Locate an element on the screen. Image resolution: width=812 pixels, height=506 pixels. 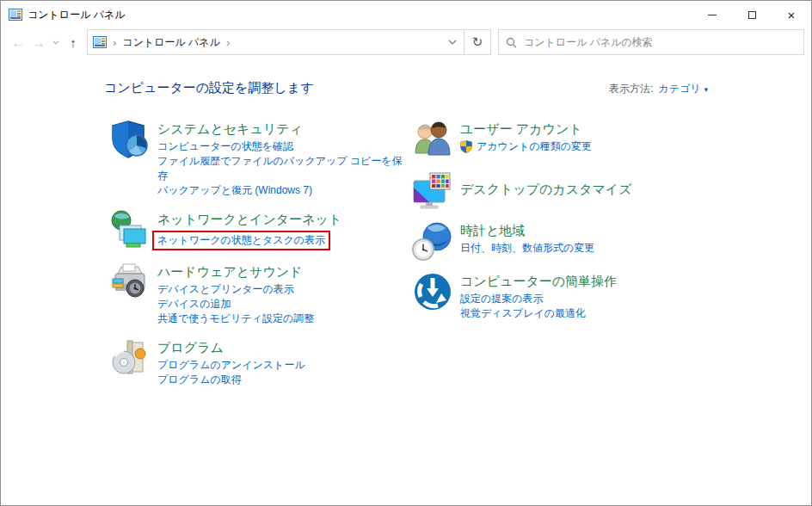
link-uninstall-program: プログラムのアンインストール is located at coordinates (231, 365).